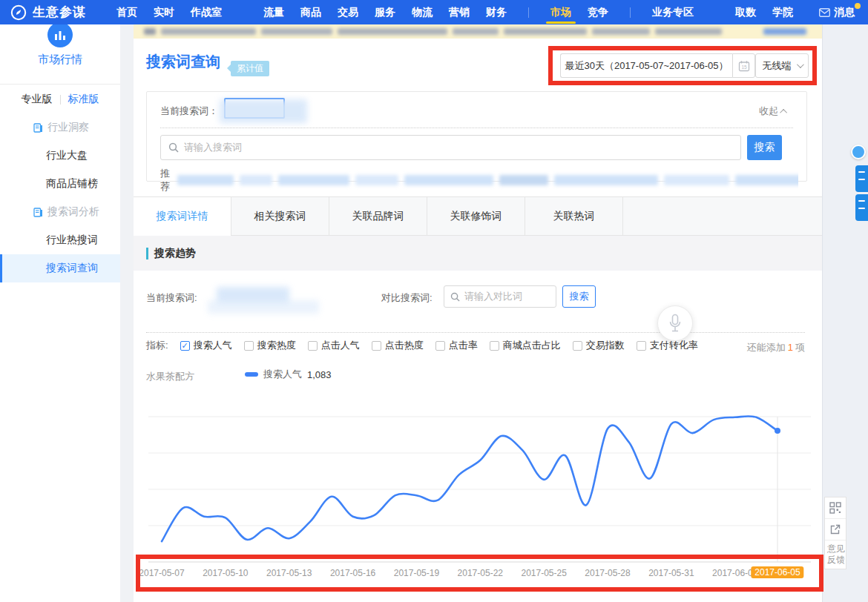  Describe the element at coordinates (274, 12) in the screenshot. I see `nav-item-流量: 流量` at that location.